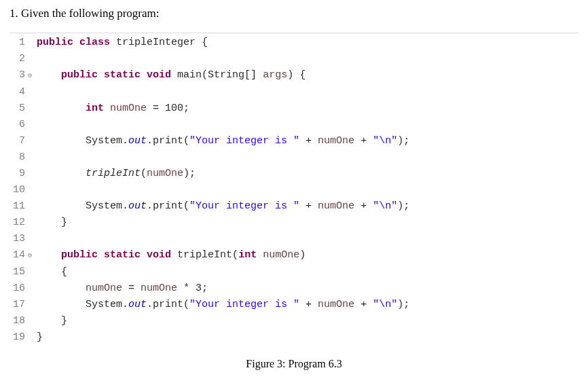 The width and height of the screenshot is (588, 383). I want to click on code-line: 18 }, so click(294, 321).